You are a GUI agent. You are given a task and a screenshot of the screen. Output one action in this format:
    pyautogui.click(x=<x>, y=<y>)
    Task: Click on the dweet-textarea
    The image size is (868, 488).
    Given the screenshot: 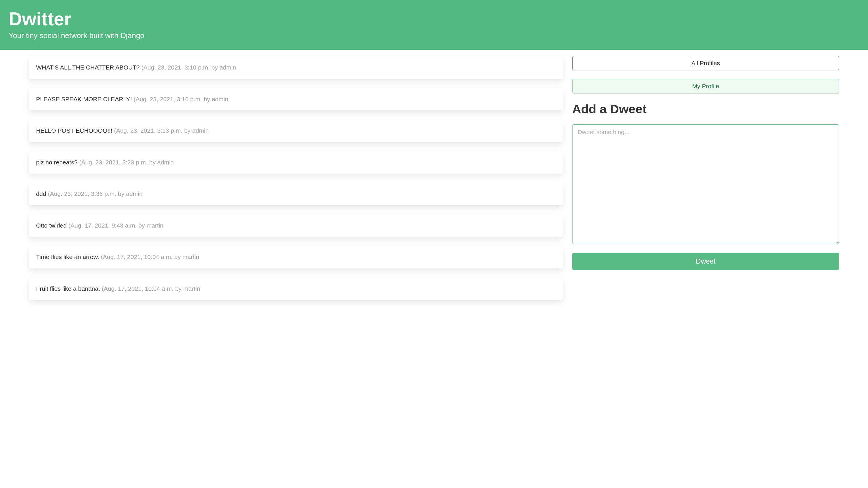 What is the action you would take?
    pyautogui.click(x=706, y=184)
    